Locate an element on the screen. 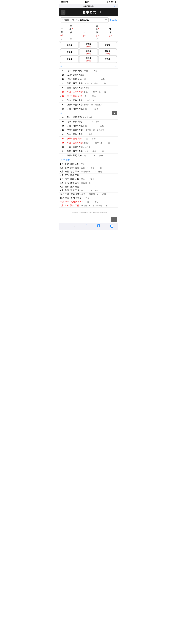 Image resolution: width=177 pixels, height=644 pixels. share-button is located at coordinates (86, 226).